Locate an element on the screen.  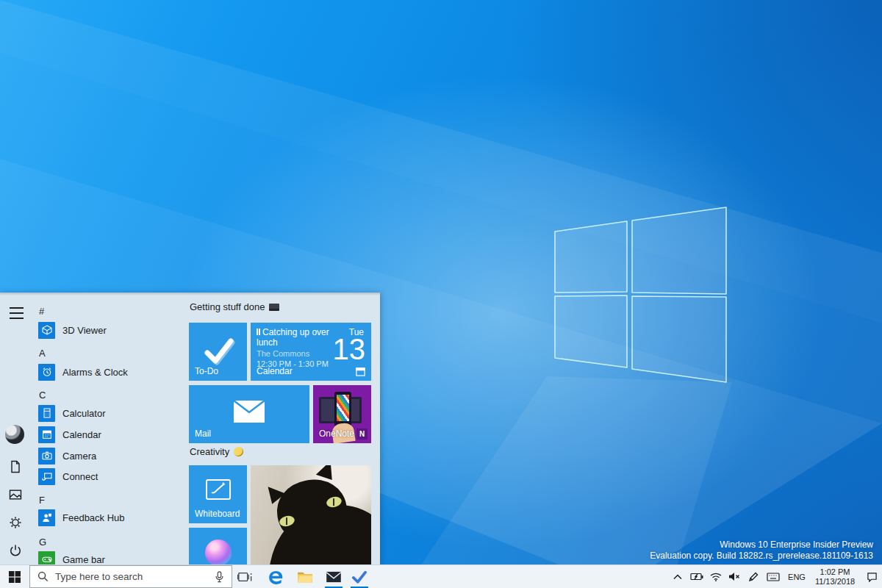
battery-icon is located at coordinates (697, 576).